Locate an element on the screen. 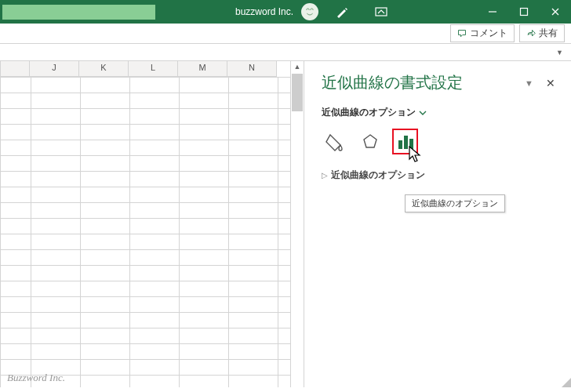 Image resolution: width=571 pixels, height=392 pixels. trendline-options-icon is located at coordinates (405, 141).